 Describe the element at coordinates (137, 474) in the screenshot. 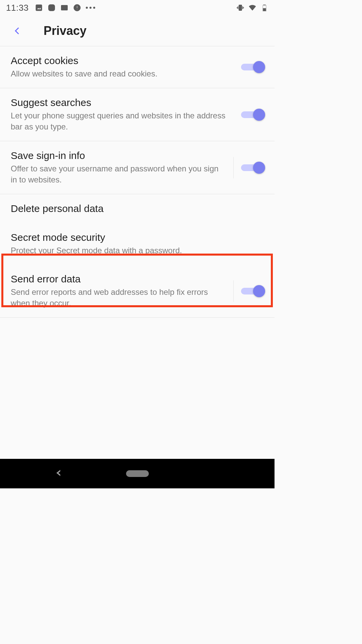

I see `system-home-pill` at that location.